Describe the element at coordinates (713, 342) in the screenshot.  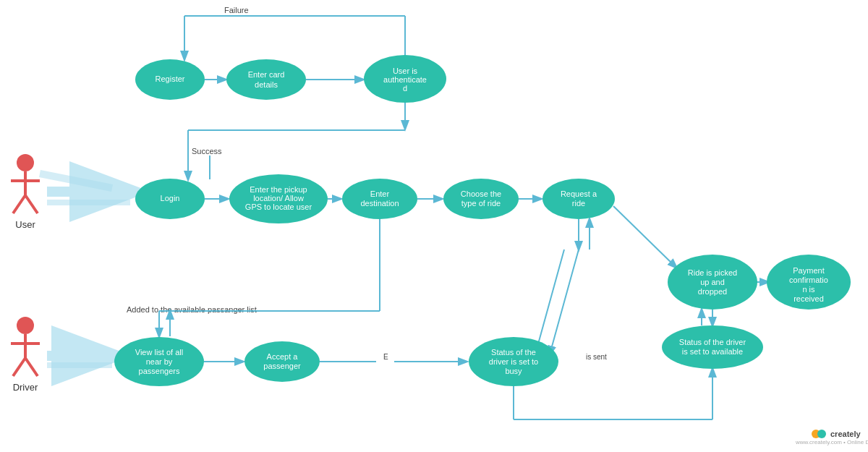
I see `svg-text: Status of the driver` at that location.